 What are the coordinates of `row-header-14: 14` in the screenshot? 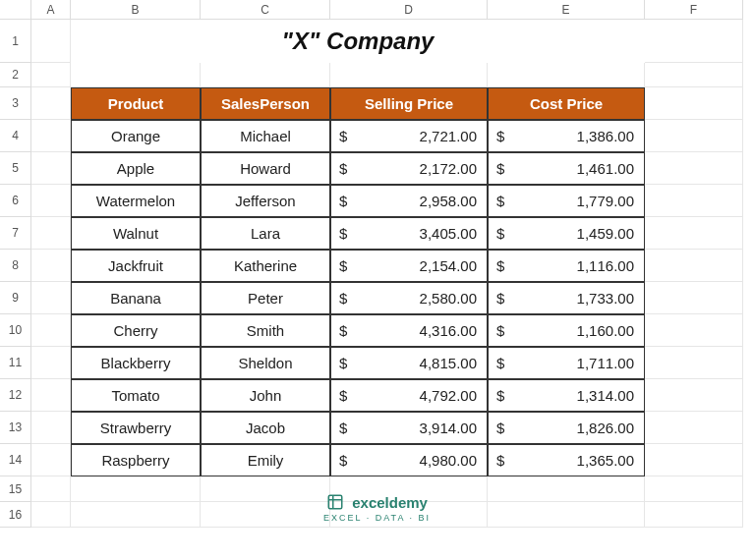 It's located at (16, 460).